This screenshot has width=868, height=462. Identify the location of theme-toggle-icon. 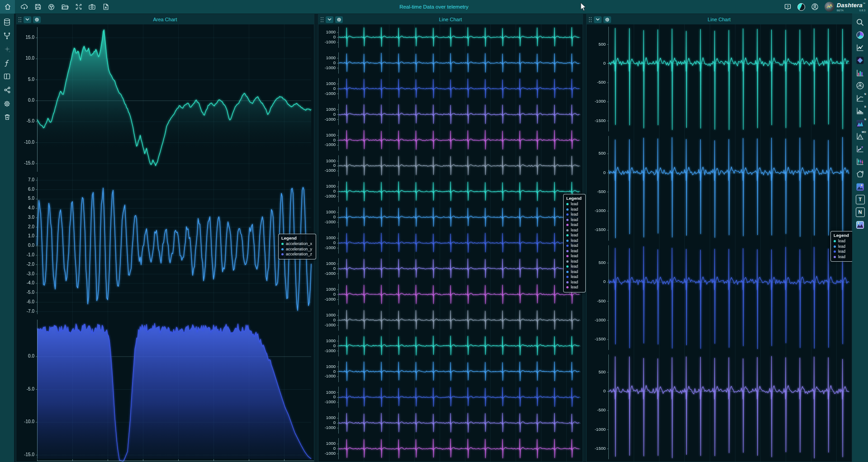
(802, 7).